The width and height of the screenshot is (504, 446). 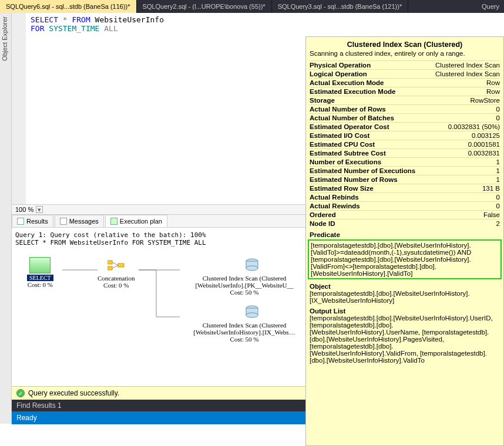 What do you see at coordinates (405, 197) in the screenshot?
I see `tooltip-row: Actual Rebinds0` at bounding box center [405, 197].